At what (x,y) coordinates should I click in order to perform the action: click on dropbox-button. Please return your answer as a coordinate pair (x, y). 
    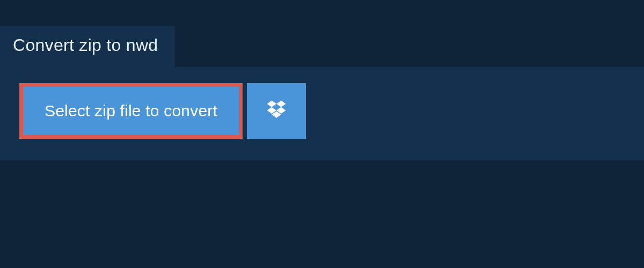
    Looking at the image, I should click on (276, 111).